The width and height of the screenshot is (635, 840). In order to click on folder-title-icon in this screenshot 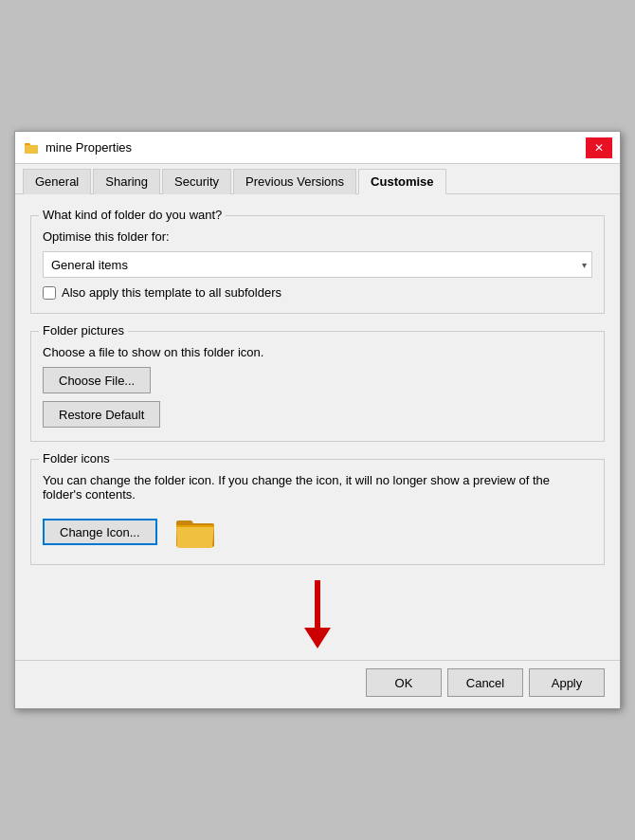, I will do `click(31, 148)`.